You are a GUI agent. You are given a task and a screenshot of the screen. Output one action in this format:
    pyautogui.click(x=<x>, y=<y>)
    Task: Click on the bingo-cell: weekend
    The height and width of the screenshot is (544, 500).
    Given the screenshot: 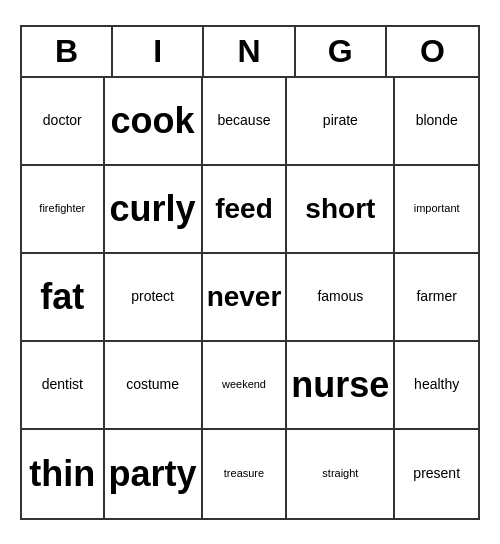 What is the action you would take?
    pyautogui.click(x=246, y=386)
    